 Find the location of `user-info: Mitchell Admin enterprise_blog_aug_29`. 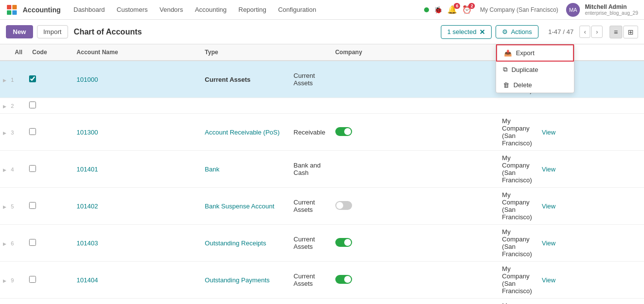

user-info: Mitchell Admin enterprise_blog_aug_29 is located at coordinates (611, 10).